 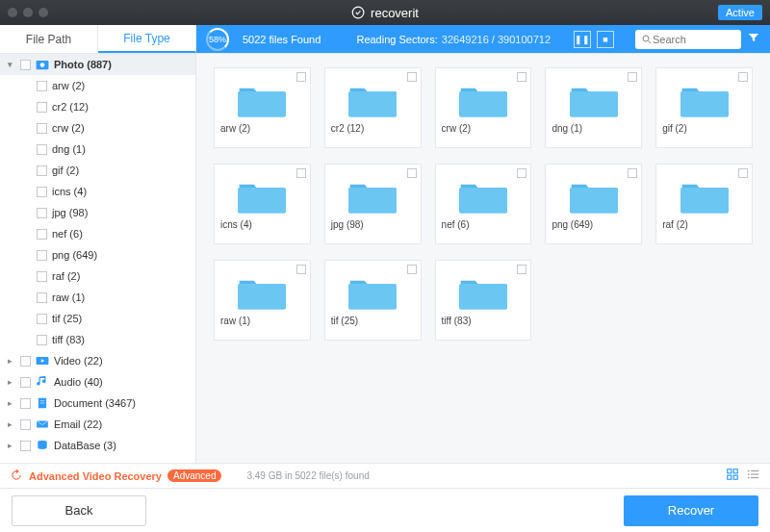 What do you see at coordinates (98, 403) in the screenshot?
I see `sidebar-category-document: ▸Document (3467)` at bounding box center [98, 403].